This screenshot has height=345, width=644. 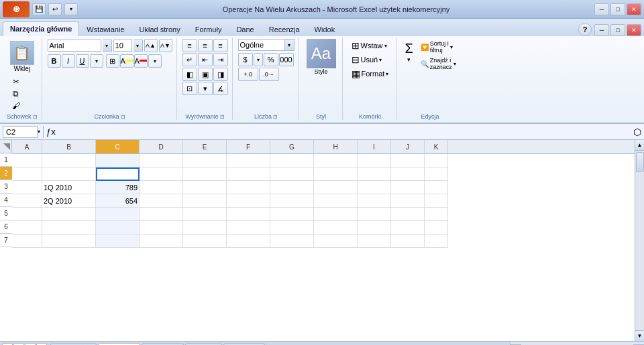 What do you see at coordinates (118, 188) in the screenshot?
I see `cell-C3: 789` at bounding box center [118, 188].